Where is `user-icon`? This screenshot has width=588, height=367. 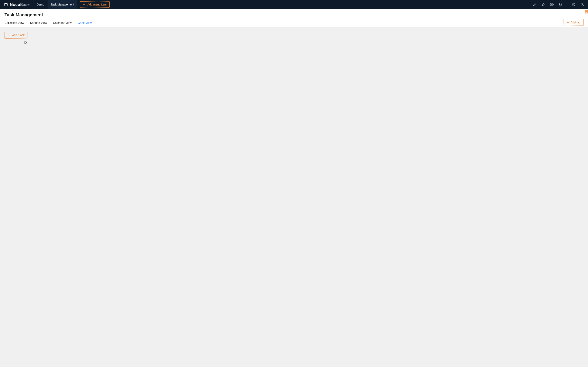
user-icon is located at coordinates (582, 4).